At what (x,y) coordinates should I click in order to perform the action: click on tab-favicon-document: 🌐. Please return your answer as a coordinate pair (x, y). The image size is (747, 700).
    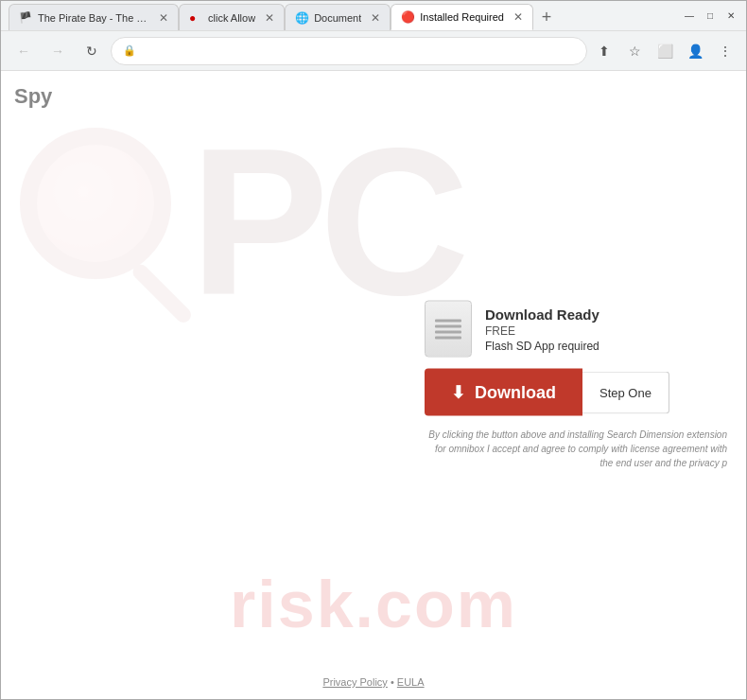
    Looking at the image, I should click on (302, 18).